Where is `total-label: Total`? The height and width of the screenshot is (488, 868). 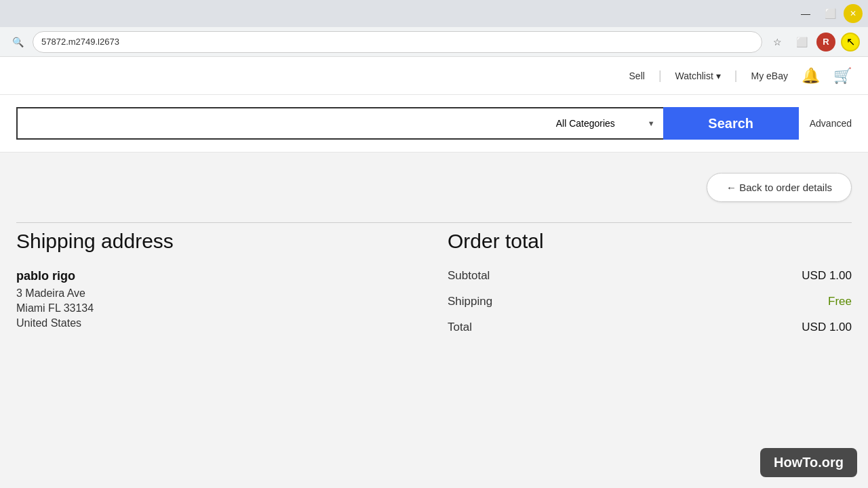
total-label: Total is located at coordinates (460, 327).